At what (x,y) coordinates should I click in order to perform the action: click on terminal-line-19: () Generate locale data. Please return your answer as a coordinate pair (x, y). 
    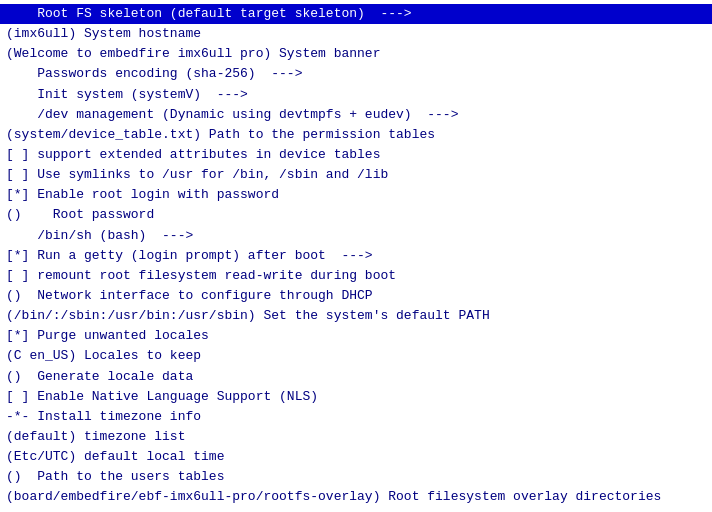
    Looking at the image, I should click on (356, 377).